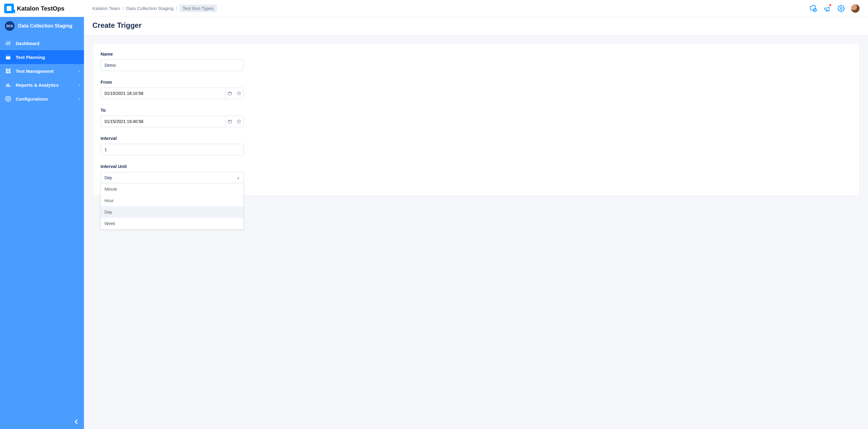 The width and height of the screenshot is (868, 429). I want to click on form-group-interval-unit: Interval Unit Day ▲ Minute Hour Day Week, so click(172, 174).